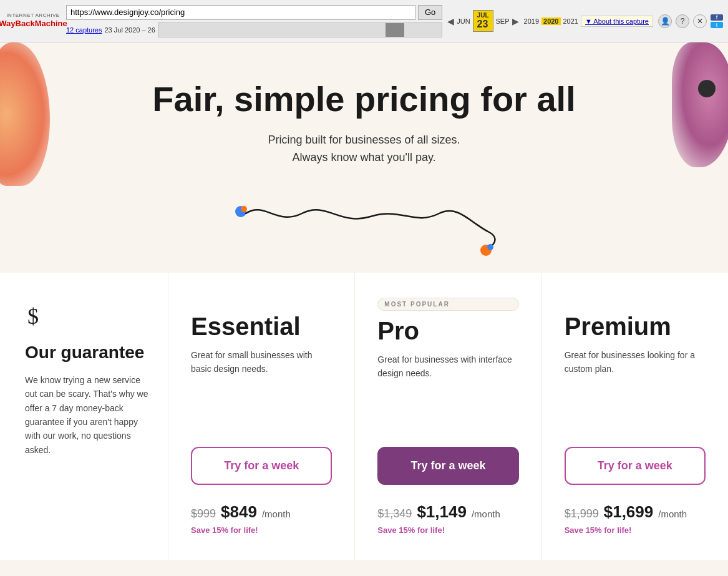 The image size is (728, 576). I want to click on plan-description-premium: Great for businesses looking for a custo…, so click(635, 389).